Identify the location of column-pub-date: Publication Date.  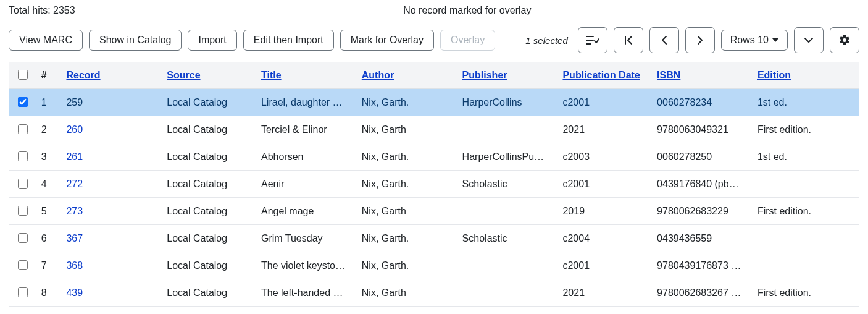
(601, 75).